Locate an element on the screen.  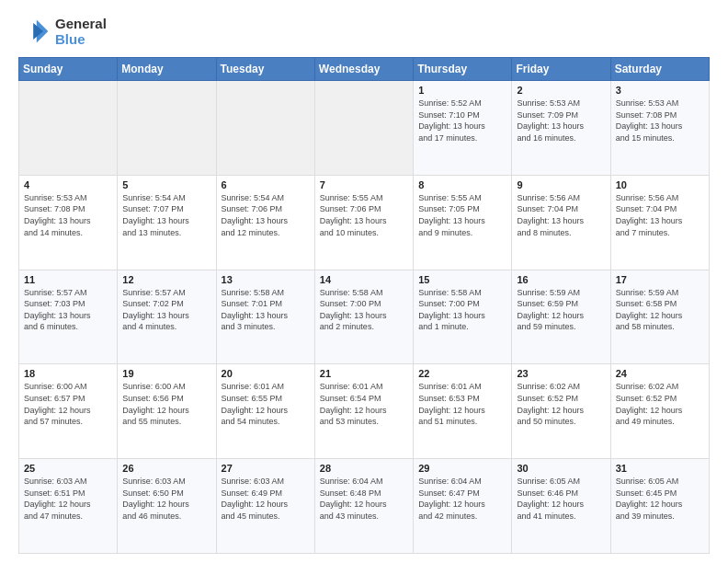
header-thursday: Thursday is located at coordinates (463, 70).